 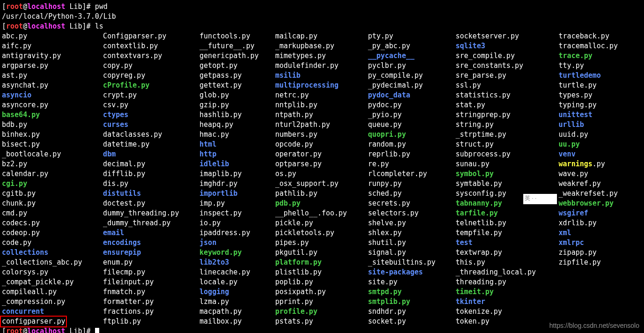 What do you see at coordinates (151, 144) in the screenshot?
I see `file-entry: datetime.py` at bounding box center [151, 144].